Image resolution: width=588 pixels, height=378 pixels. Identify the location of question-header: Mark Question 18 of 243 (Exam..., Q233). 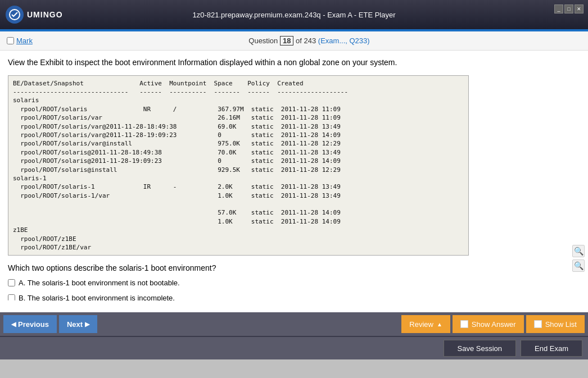
(294, 41).